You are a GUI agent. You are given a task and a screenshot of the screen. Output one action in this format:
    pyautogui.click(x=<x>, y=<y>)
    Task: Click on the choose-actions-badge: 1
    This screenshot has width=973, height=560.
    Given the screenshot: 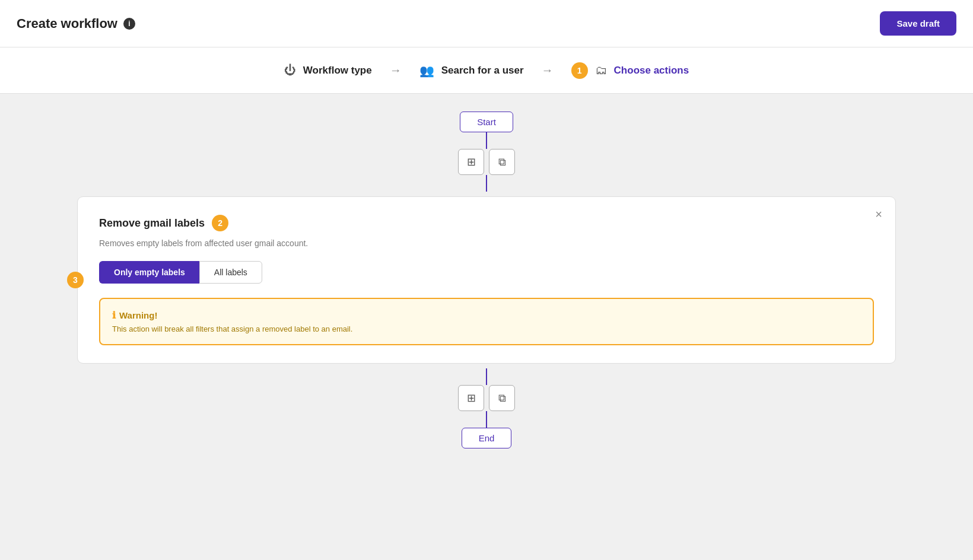 What is the action you would take?
    pyautogui.click(x=580, y=71)
    